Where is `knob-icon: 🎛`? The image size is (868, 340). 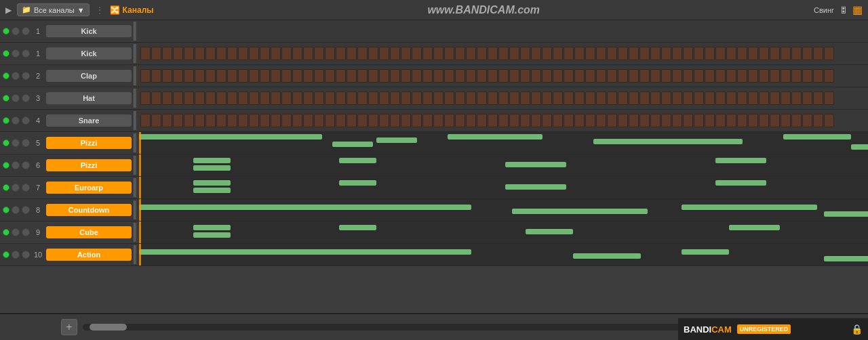
knob-icon: 🎛 is located at coordinates (844, 10).